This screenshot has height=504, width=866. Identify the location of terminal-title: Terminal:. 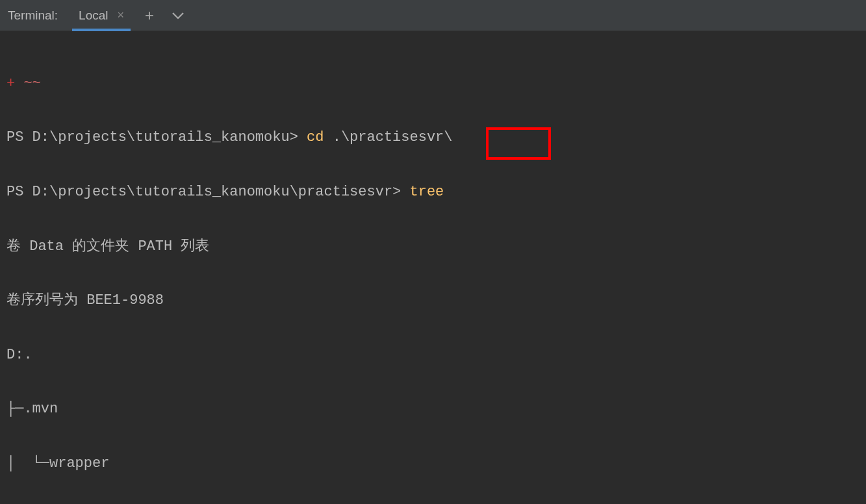
(32, 16).